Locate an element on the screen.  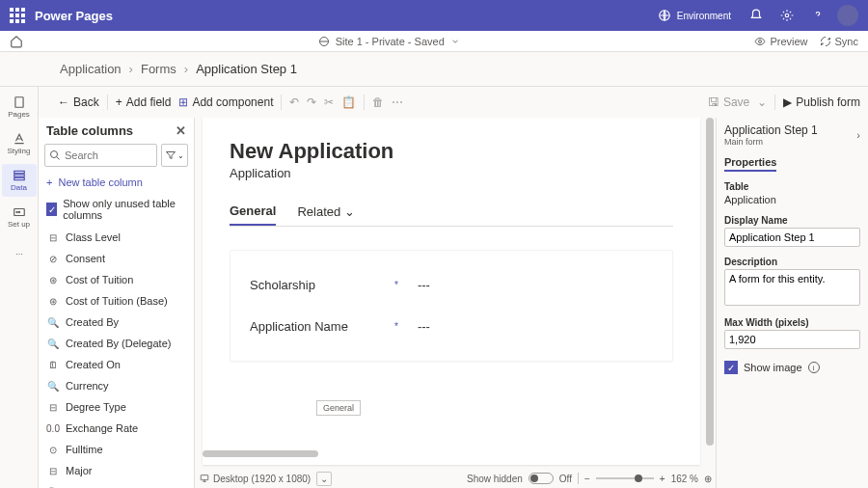
rp-title: Application Step 1 is located at coordinates (772, 130).